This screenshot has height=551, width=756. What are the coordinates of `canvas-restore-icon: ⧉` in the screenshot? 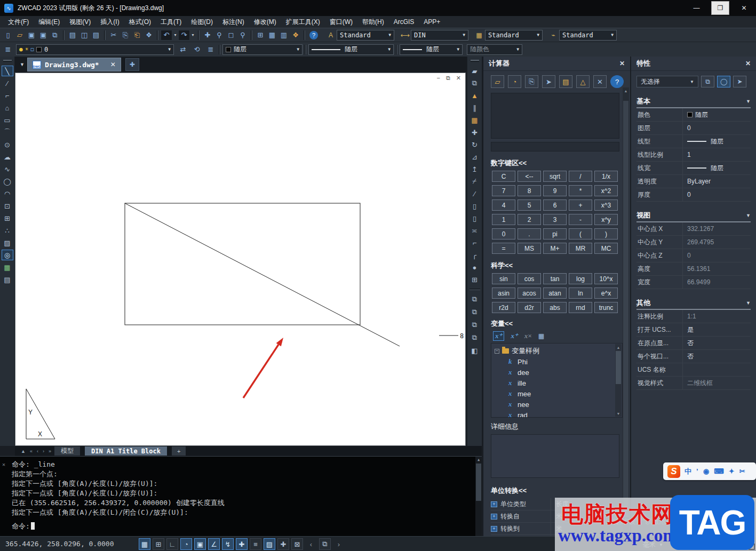 It's located at (448, 78).